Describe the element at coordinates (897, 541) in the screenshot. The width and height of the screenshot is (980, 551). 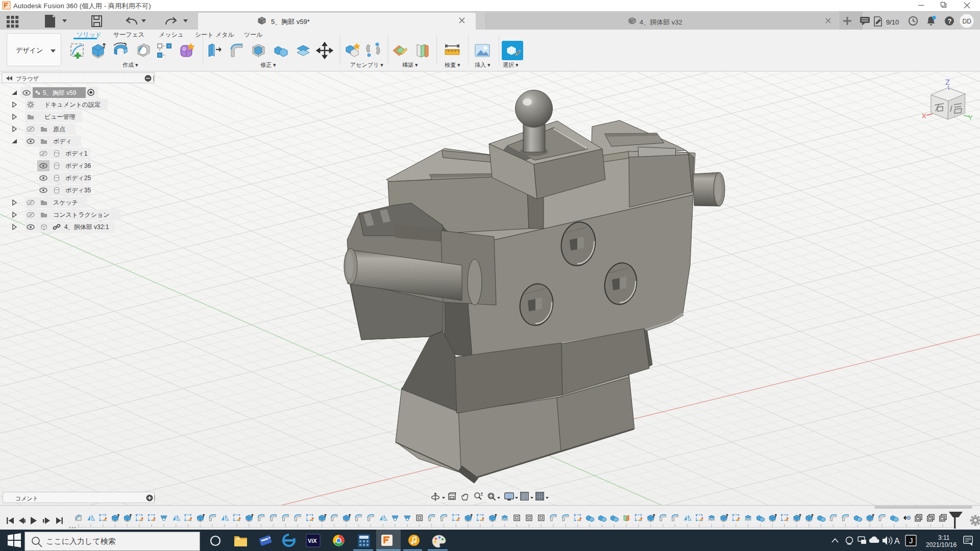
I see `svg-text: A` at that location.